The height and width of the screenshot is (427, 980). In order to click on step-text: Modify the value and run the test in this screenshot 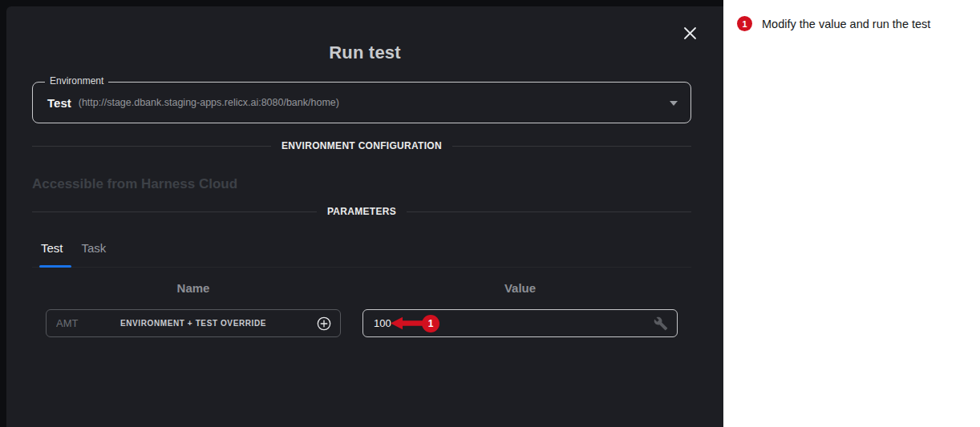, I will do `click(846, 24)`.